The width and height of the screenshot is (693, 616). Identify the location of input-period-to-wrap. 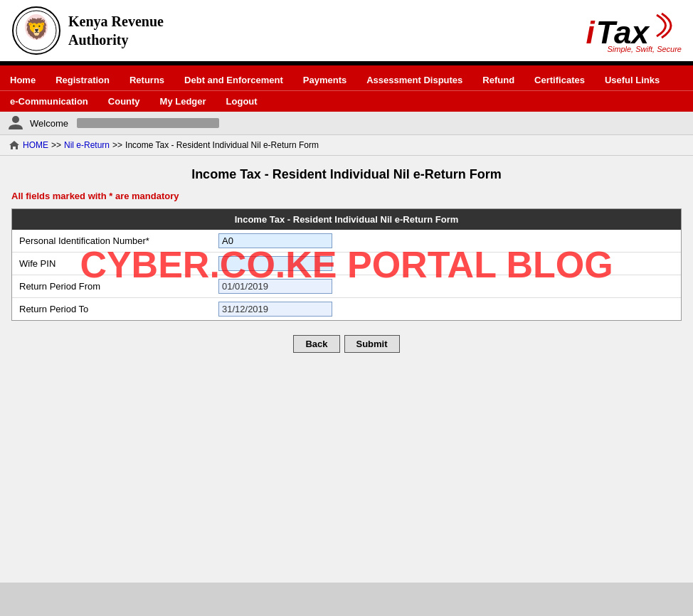
(446, 309).